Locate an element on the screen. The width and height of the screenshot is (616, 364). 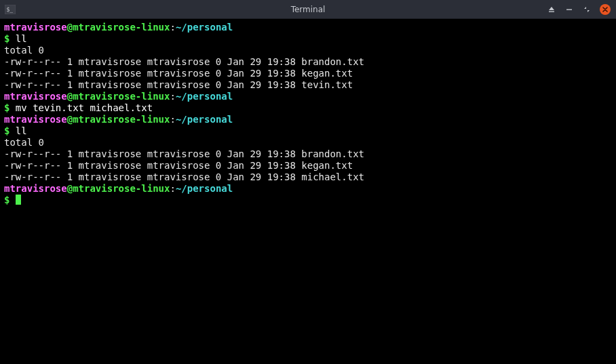
command-line: $ mv tevin.txt michael.txt is located at coordinates (308, 108).